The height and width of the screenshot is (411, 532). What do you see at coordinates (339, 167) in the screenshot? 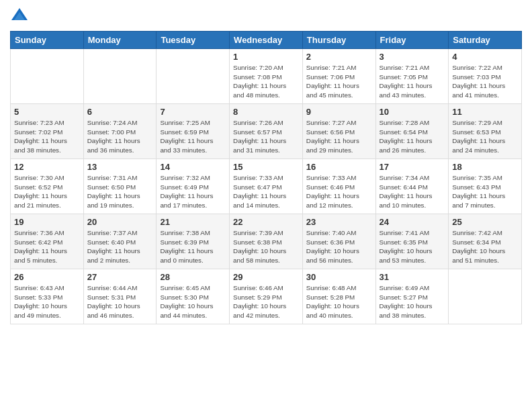
I see `day-number: 16` at bounding box center [339, 167].